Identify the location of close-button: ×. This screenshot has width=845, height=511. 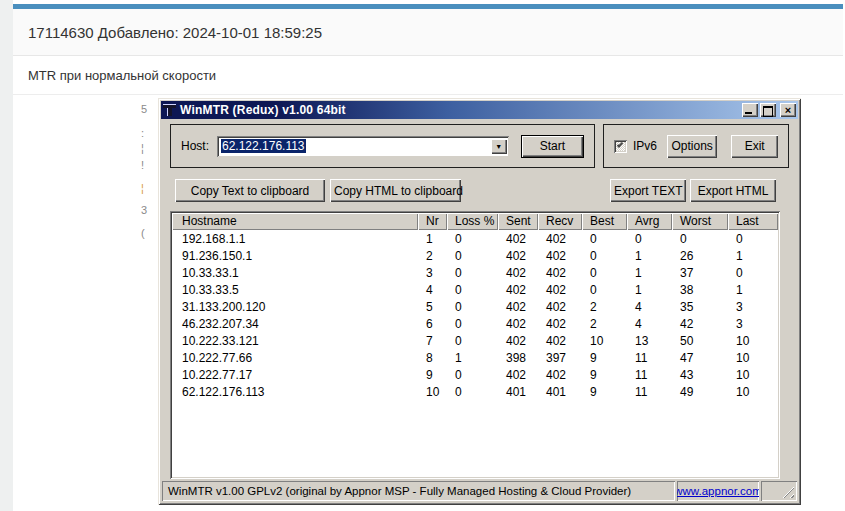
(788, 110).